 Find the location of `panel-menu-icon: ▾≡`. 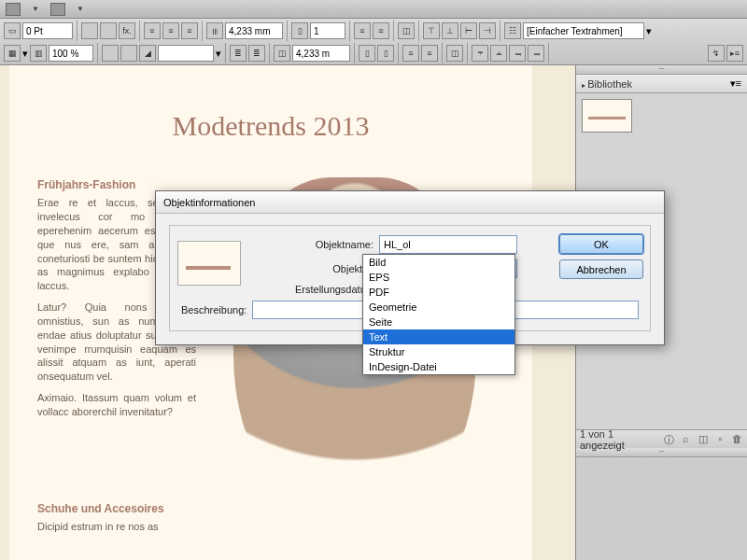

panel-menu-icon: ▾≡ is located at coordinates (736, 84).